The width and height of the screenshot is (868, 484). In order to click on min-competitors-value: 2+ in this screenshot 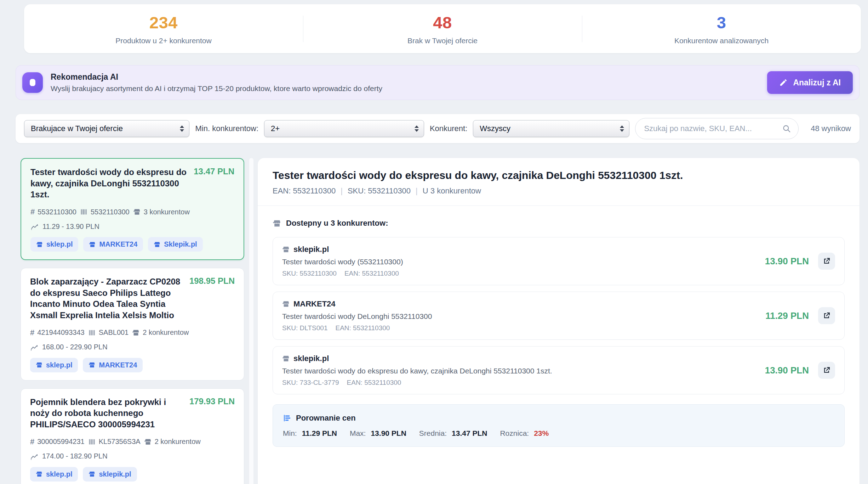, I will do `click(275, 129)`.